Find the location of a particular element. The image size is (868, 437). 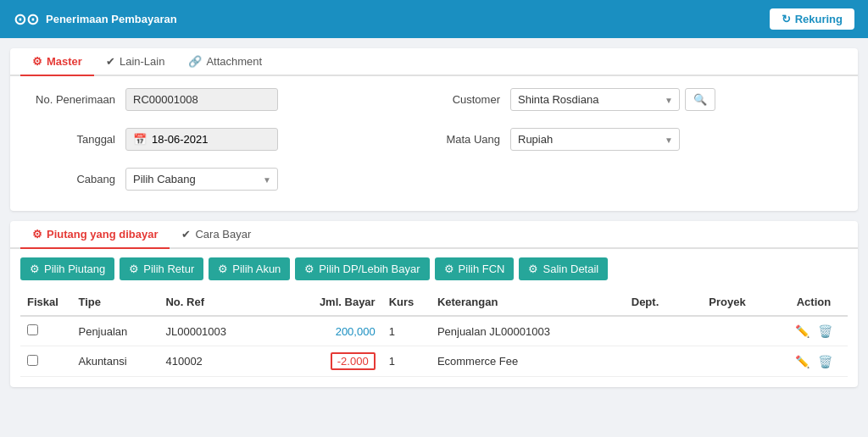

customer-row: Customer Shinta Rosdiana ▼ 🔍 is located at coordinates (639, 100).